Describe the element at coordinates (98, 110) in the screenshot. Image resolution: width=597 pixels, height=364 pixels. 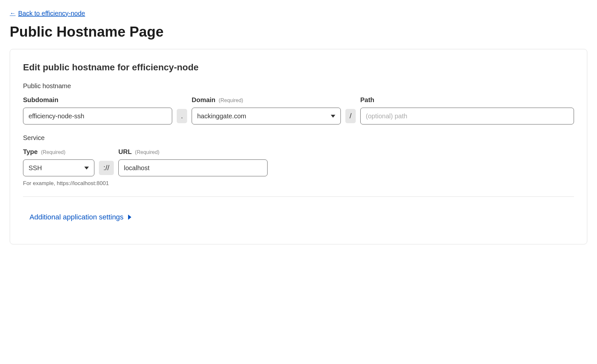
I see `subdomain-field-group: Subdomain` at that location.